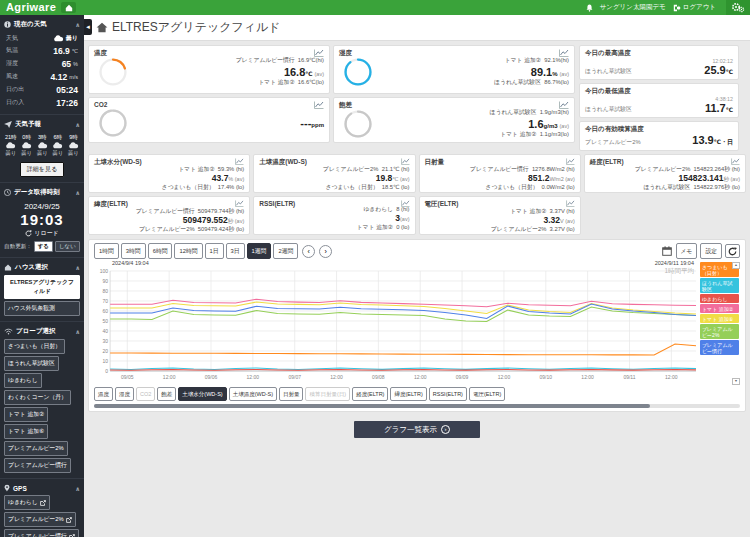 The image size is (750, 537). What do you see at coordinates (134, 251) in the screenshot?
I see `time-range-button: 3時間` at bounding box center [134, 251].